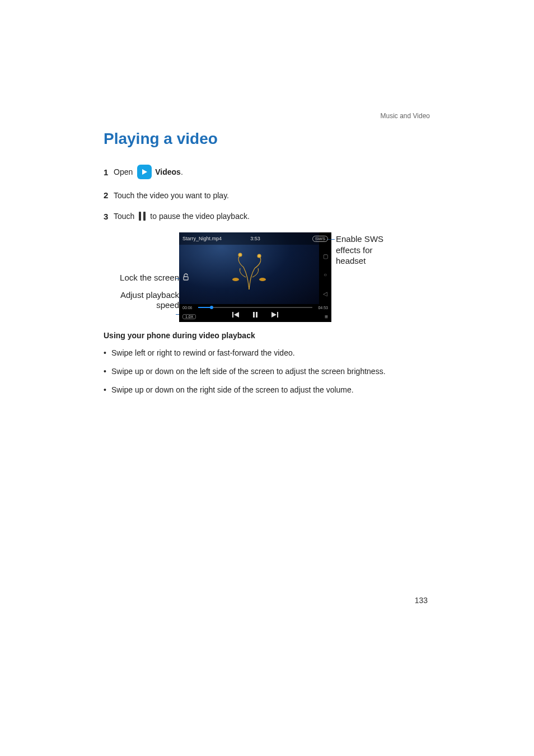 The width and height of the screenshot is (534, 756). Describe the element at coordinates (265, 277) in the screenshot. I see `player-figure: Lock the screen Adjust playback speed St…` at that location.